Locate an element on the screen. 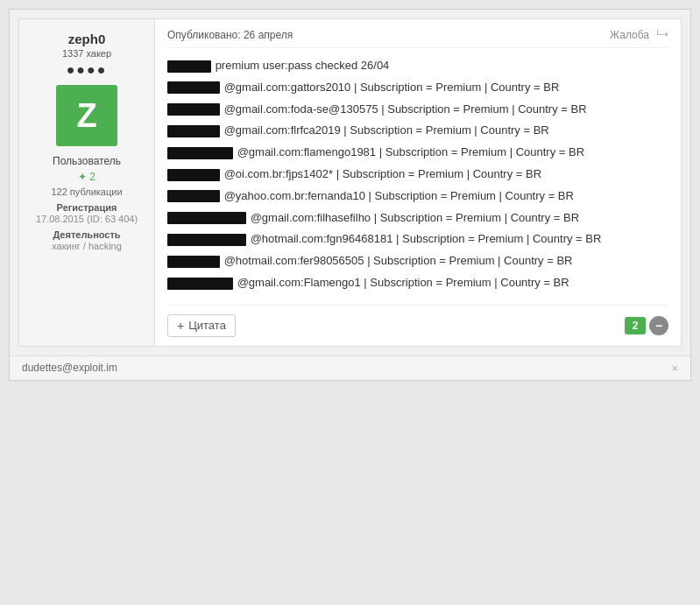 The height and width of the screenshot is (605, 700). avatar-letter: Z is located at coordinates (86, 116).